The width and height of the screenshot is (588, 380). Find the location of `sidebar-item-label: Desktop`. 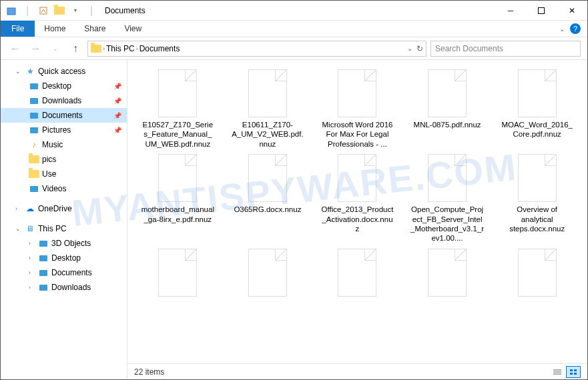

sidebar-item-label: Desktop is located at coordinates (66, 258).